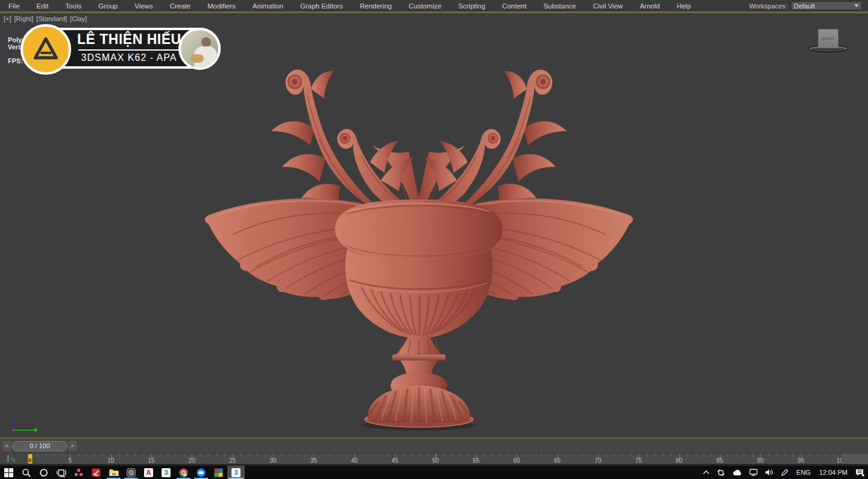  What do you see at coordinates (36, 430) in the screenshot?
I see `y-axis-tip` at bounding box center [36, 430].